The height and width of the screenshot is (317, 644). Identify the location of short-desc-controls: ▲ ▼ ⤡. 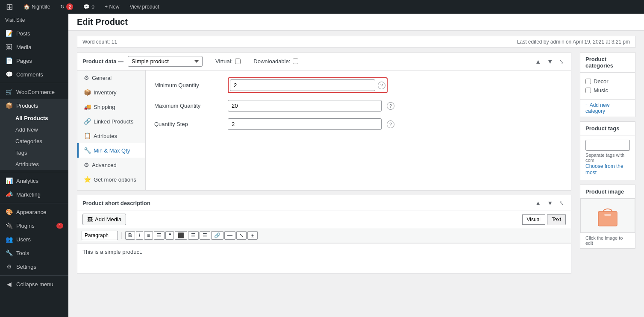
(550, 203).